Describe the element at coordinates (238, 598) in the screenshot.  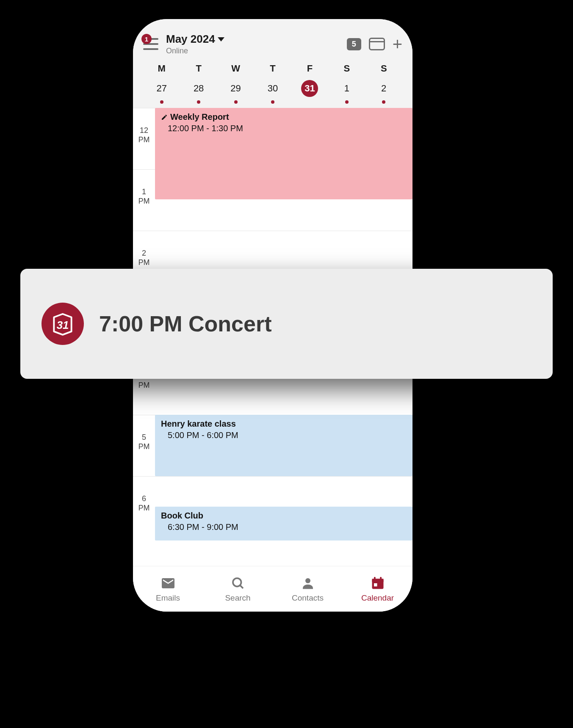
I see `nav-label: Search` at that location.